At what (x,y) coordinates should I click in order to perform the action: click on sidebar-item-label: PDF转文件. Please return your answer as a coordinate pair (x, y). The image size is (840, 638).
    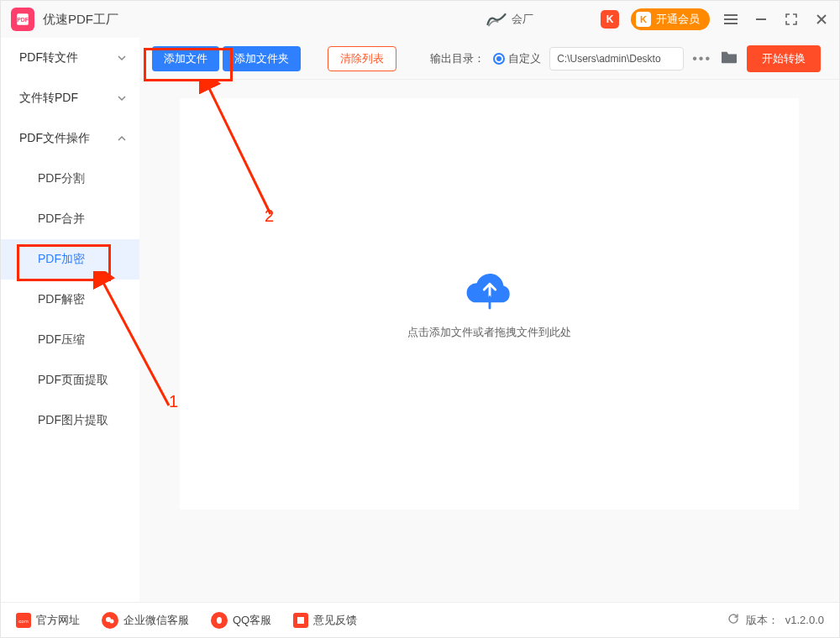
    Looking at the image, I should click on (49, 58).